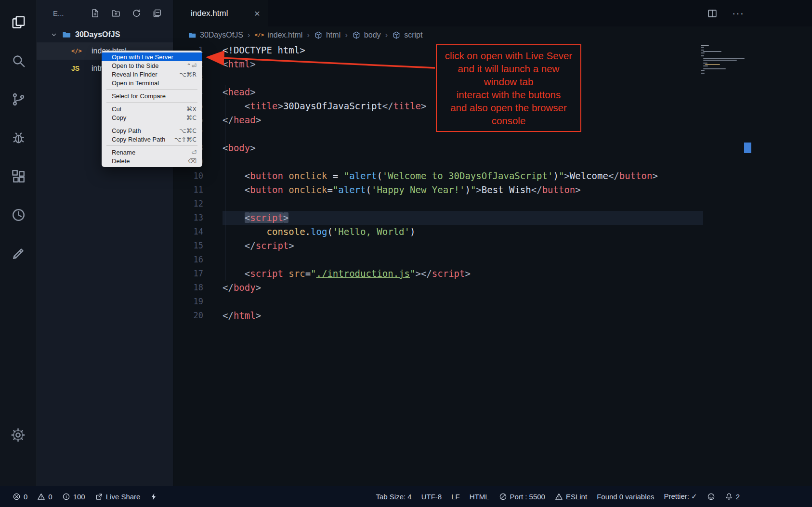  What do you see at coordinates (367, 35) in the screenshot?
I see `breadcrumb-body: body` at bounding box center [367, 35].